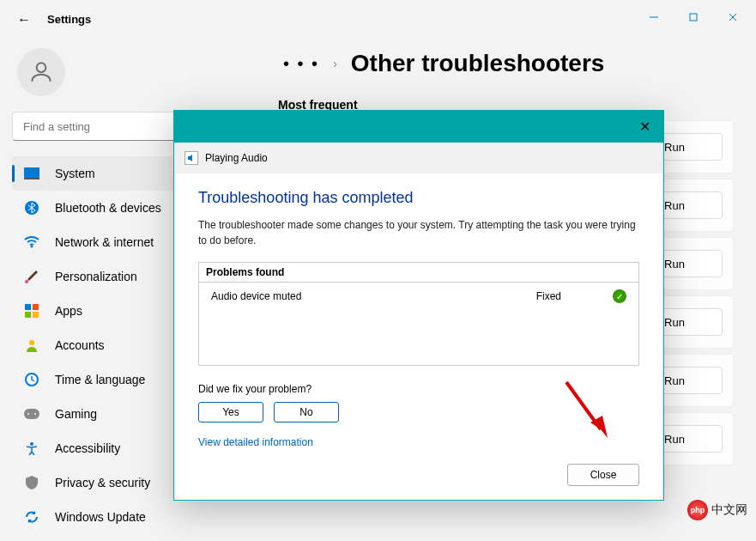 The width and height of the screenshot is (756, 541). I want to click on shield-icon, so click(32, 483).